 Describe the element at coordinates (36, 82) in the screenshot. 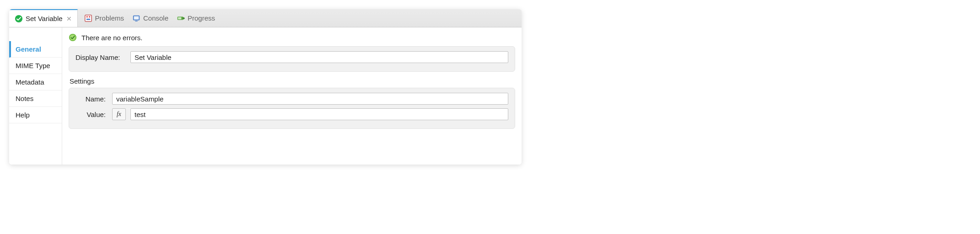

I see `sidebar-item-metadata: Metadata` at that location.